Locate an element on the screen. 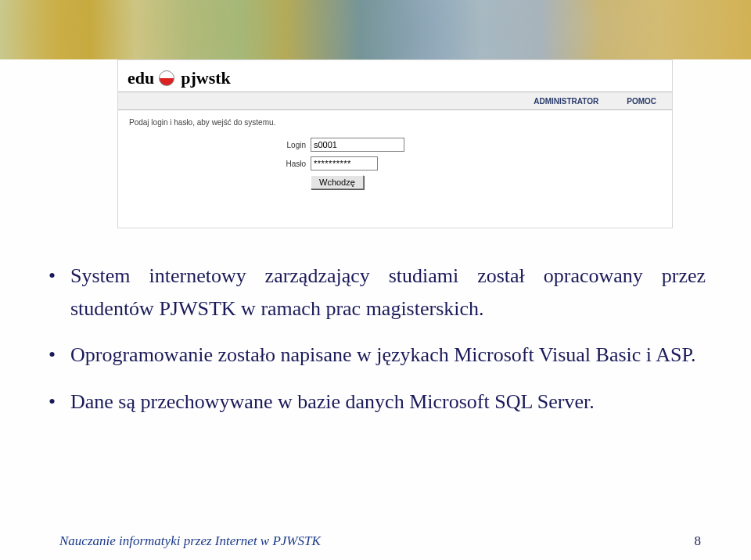  bullet-text-2: Oprogramowanie zostało napisane w języka… is located at coordinates (388, 355).